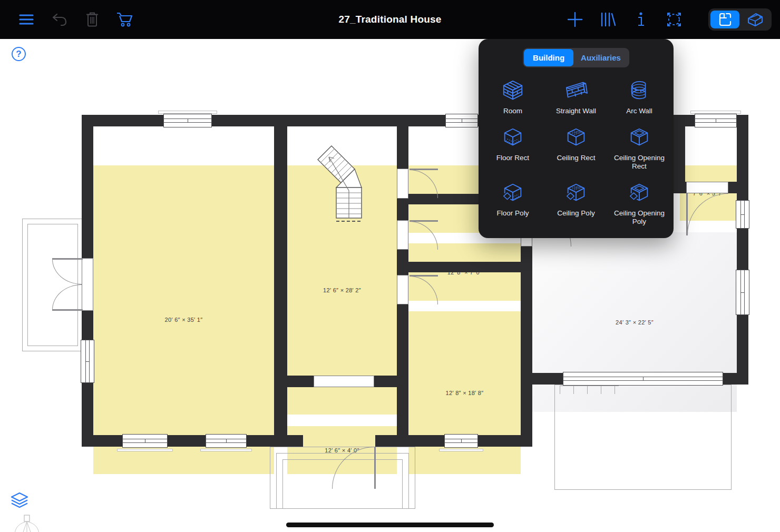  I want to click on help-glyph: ?, so click(18, 54).